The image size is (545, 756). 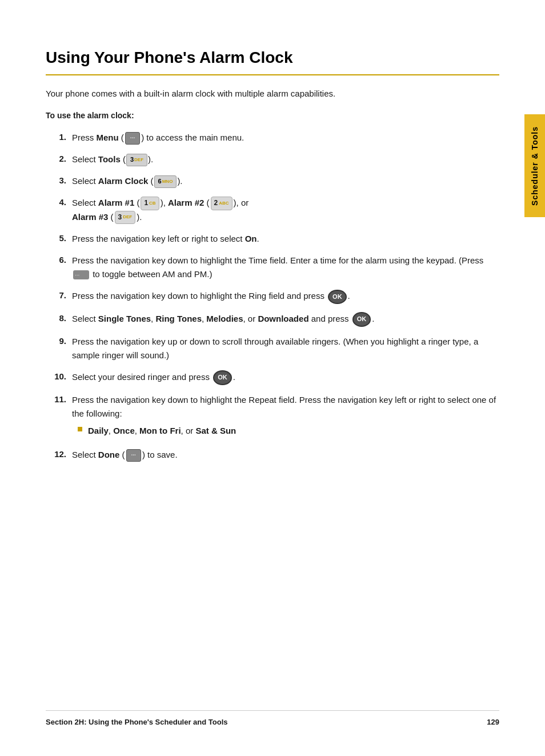 What do you see at coordinates (251, 94) in the screenshot?
I see `intro-text: Your phone comes with a built-in alarm c…` at bounding box center [251, 94].